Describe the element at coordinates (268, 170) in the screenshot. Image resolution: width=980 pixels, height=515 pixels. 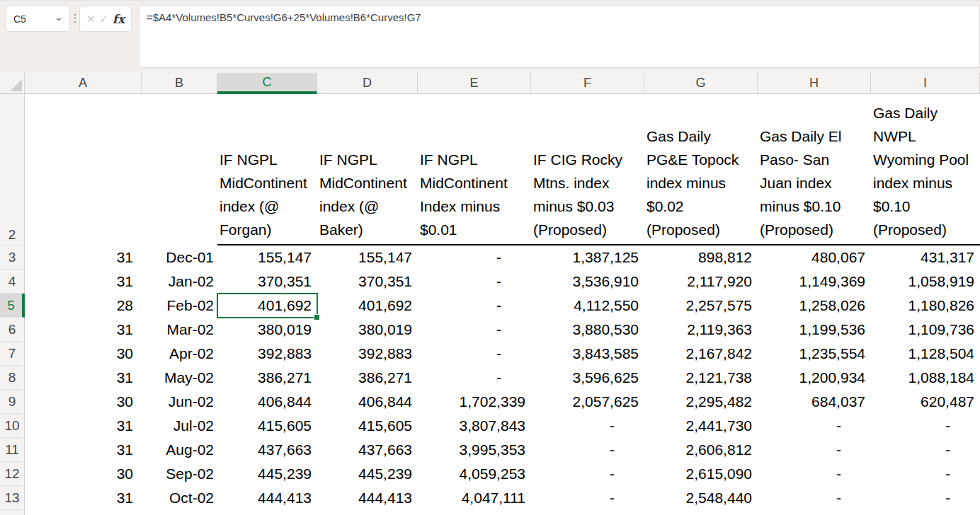
I see `cell: IF NGPL MidContinent index (@ Forgan)` at that location.